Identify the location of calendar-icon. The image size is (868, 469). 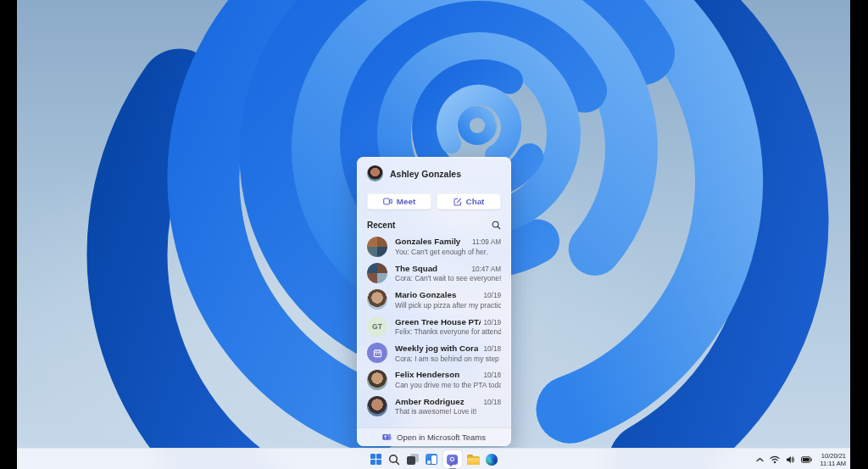
(378, 353).